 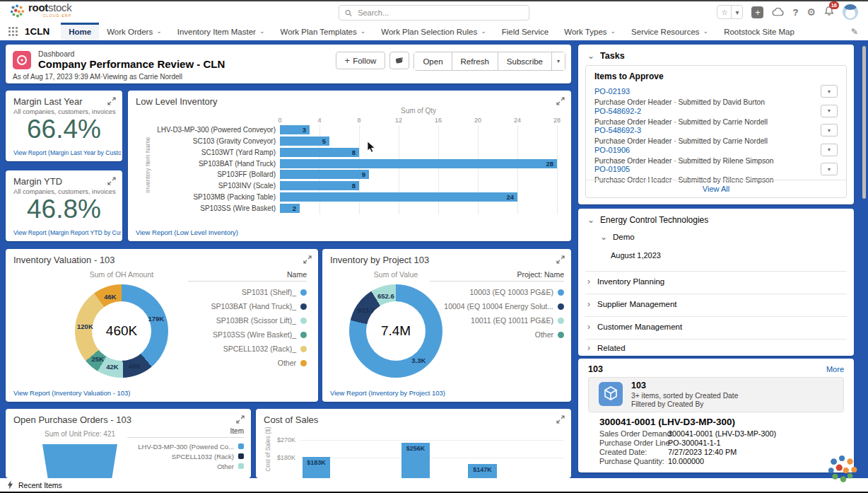 I want to click on section-row-customer-management: ›Customer Management, so click(x=717, y=327).